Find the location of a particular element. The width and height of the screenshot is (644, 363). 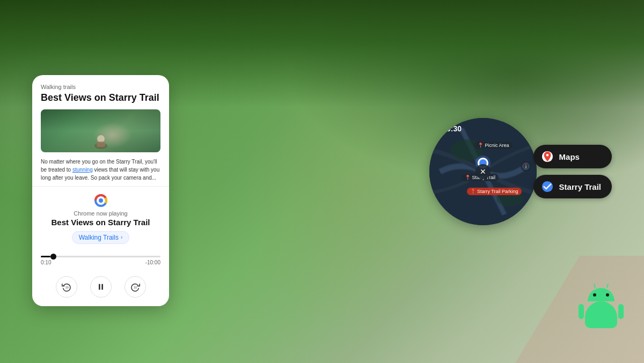

progress-times: 0:10 -10:00 is located at coordinates (101, 263).